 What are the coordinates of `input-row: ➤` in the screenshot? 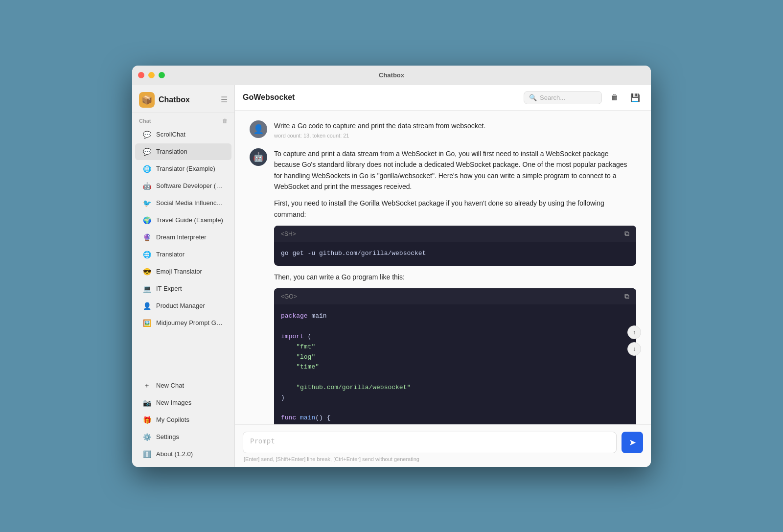 It's located at (443, 442).